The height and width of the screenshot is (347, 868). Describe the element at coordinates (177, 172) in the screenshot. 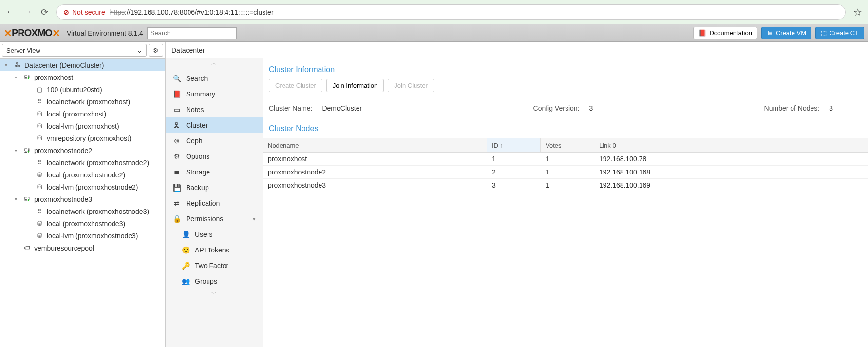

I see `menu-icon: ≣` at that location.